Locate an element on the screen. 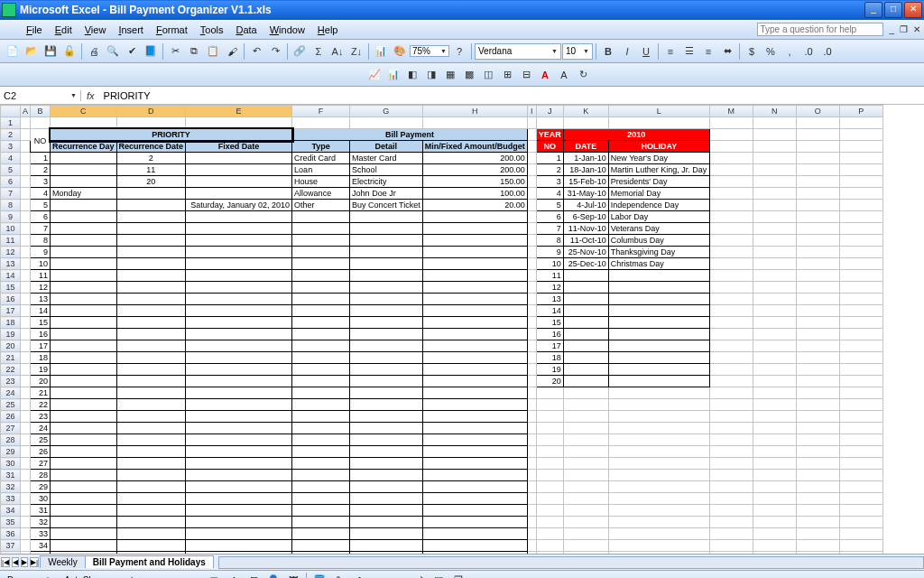 The height and width of the screenshot is (578, 924). cell-r29-c0 is located at coordinates (25, 452).